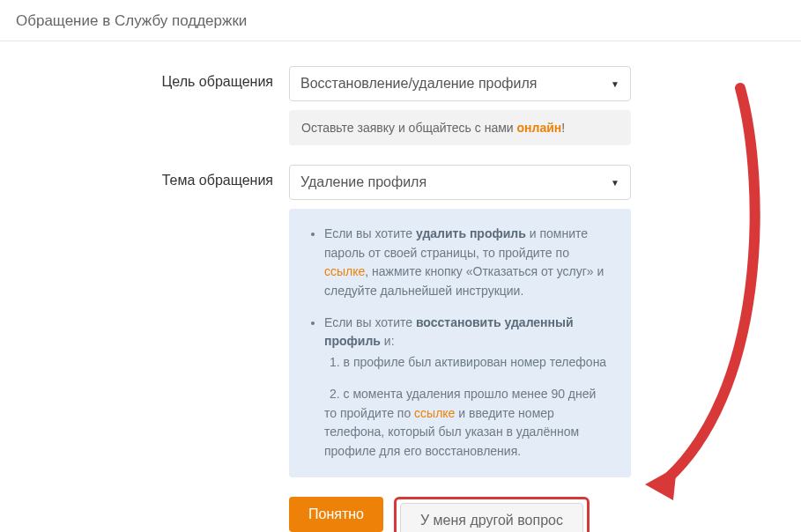 Image resolution: width=801 pixels, height=532 pixels. I want to click on page-header: Обращение в Службу поддержки, so click(400, 21).